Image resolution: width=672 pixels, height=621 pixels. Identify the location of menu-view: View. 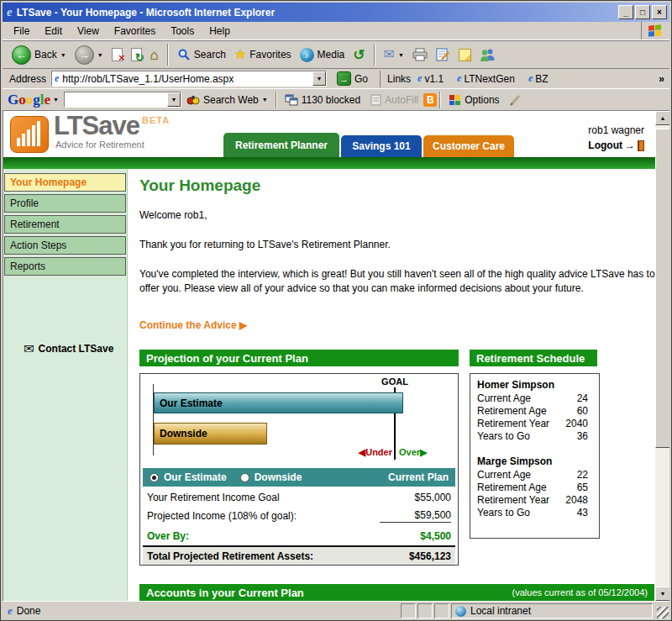
(88, 31).